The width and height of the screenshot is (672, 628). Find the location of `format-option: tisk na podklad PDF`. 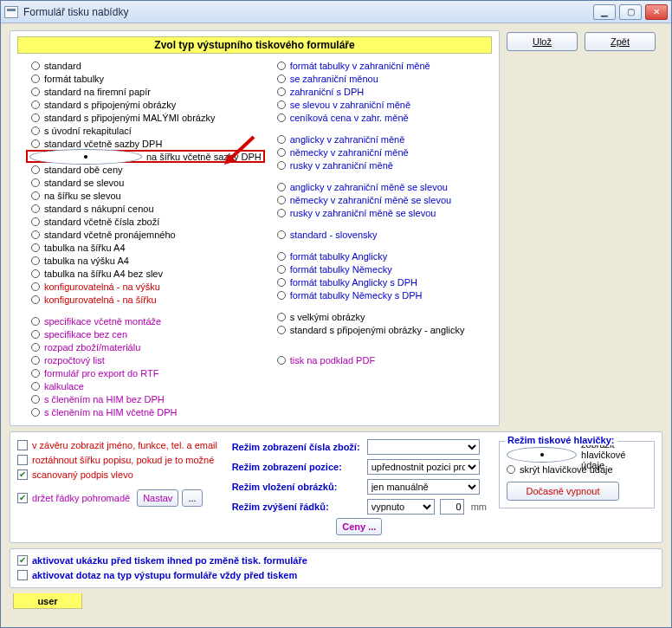

format-option: tisk na podklad PDF is located at coordinates (384, 360).